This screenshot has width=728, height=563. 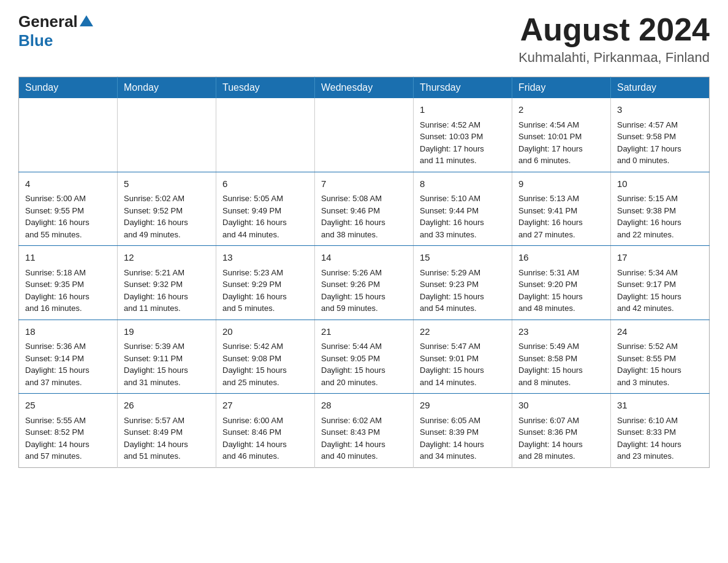 What do you see at coordinates (265, 439) in the screenshot?
I see `day-info: Sunrise: 6:00 AMSunset: 8:46 PMDaylight:…` at bounding box center [265, 439].